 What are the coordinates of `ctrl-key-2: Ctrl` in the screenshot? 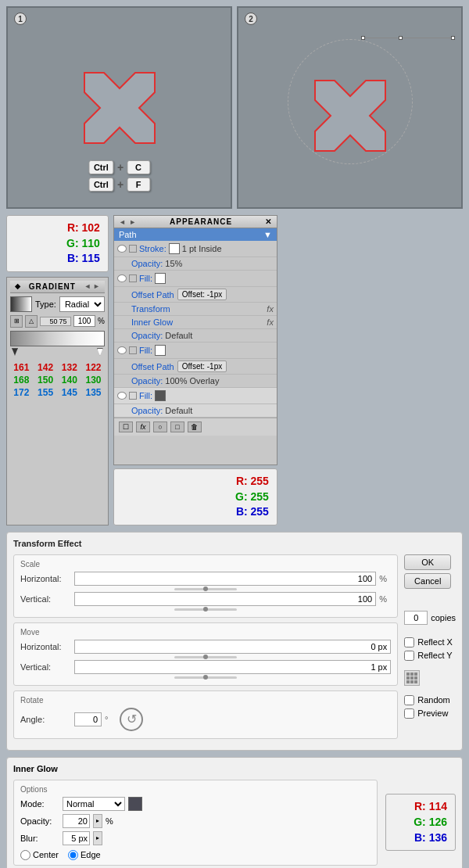 It's located at (102, 185).